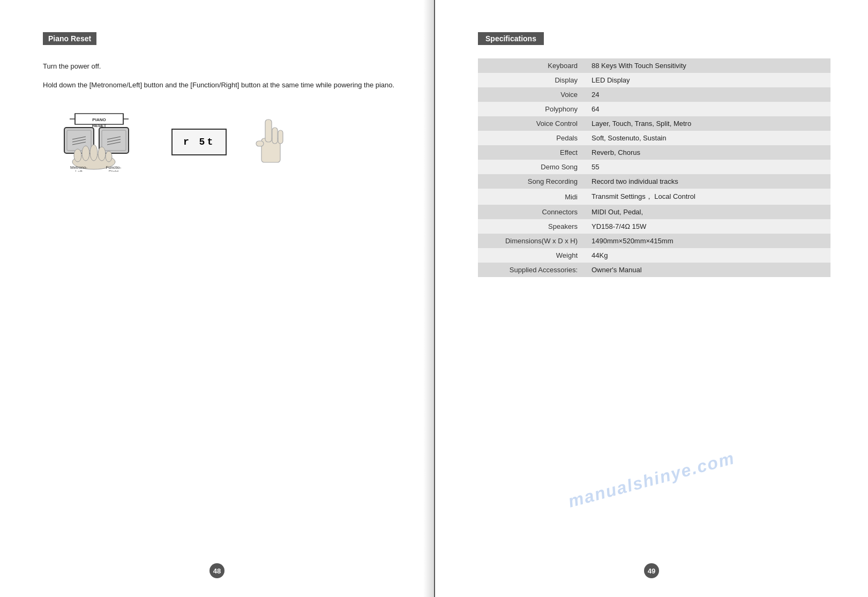  What do you see at coordinates (104, 142) in the screenshot?
I see `piano-illus-svg: PIANO RESET` at bounding box center [104, 142].